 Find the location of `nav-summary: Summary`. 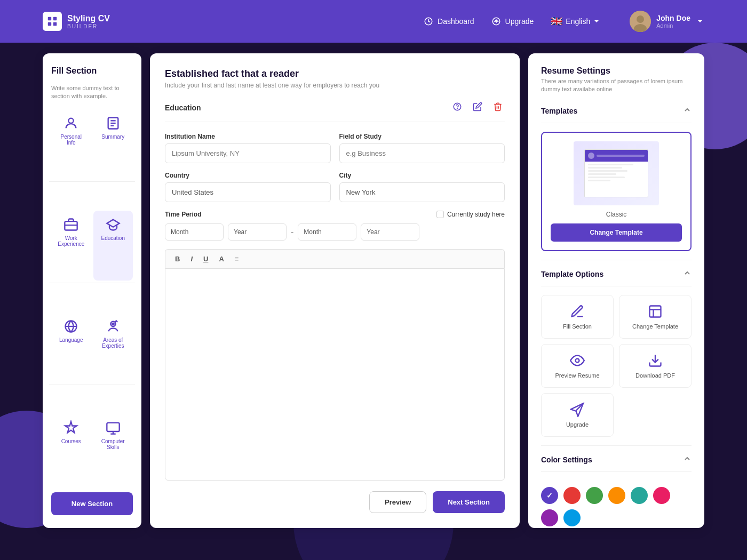

nav-summary: Summary is located at coordinates (113, 144).